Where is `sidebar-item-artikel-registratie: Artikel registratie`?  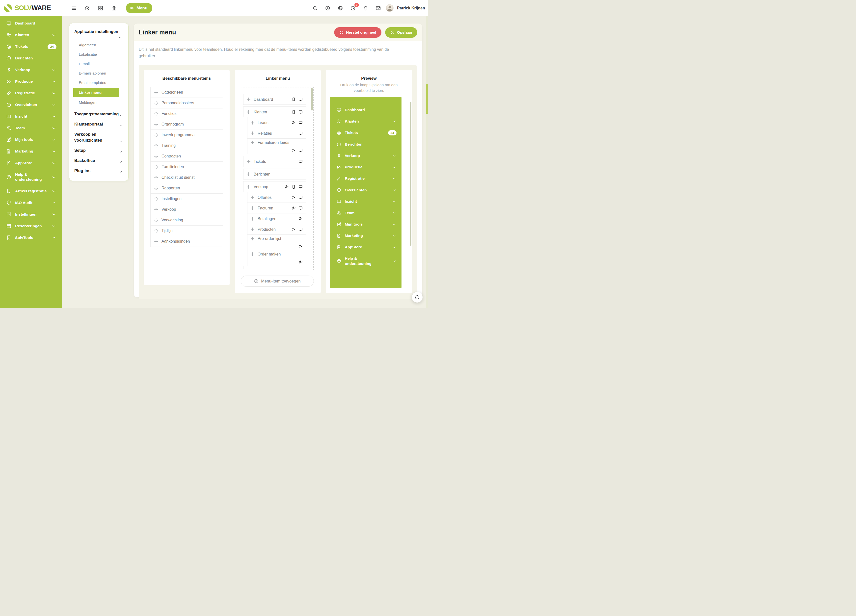
sidebar-item-artikel-registratie: Artikel registratie is located at coordinates (31, 191).